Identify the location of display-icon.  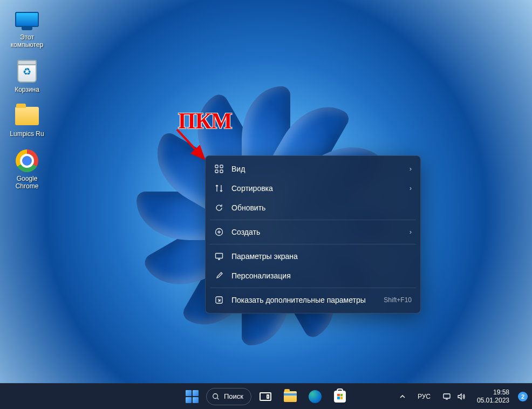
(219, 256).